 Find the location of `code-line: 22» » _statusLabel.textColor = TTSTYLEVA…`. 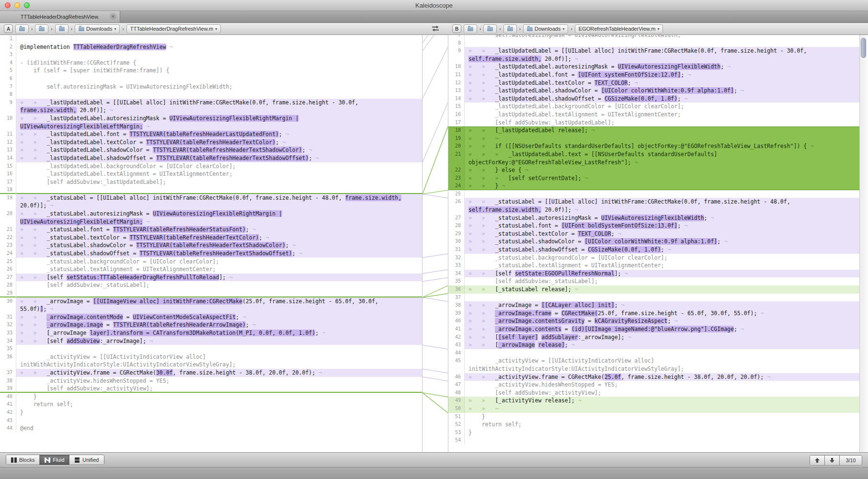

code-line: 22» » _statusLabel.textColor = TTSTYLEVA… is located at coordinates (211, 238).